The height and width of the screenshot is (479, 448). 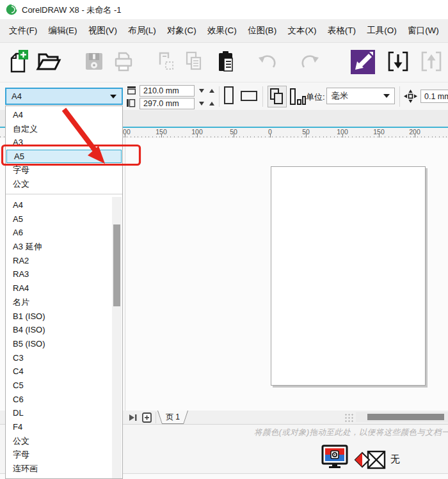 I want to click on palette-hint-text: 将颜色(或对象)拖动至此处，以便将这些颜色与文档一, so click(x=351, y=432).